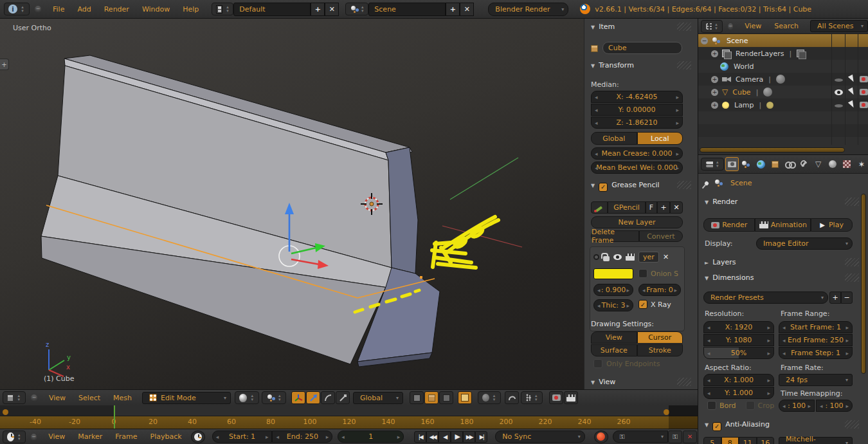 The image size is (868, 444). Describe the element at coordinates (804, 164) in the screenshot. I see `tab-modifiers` at that location.